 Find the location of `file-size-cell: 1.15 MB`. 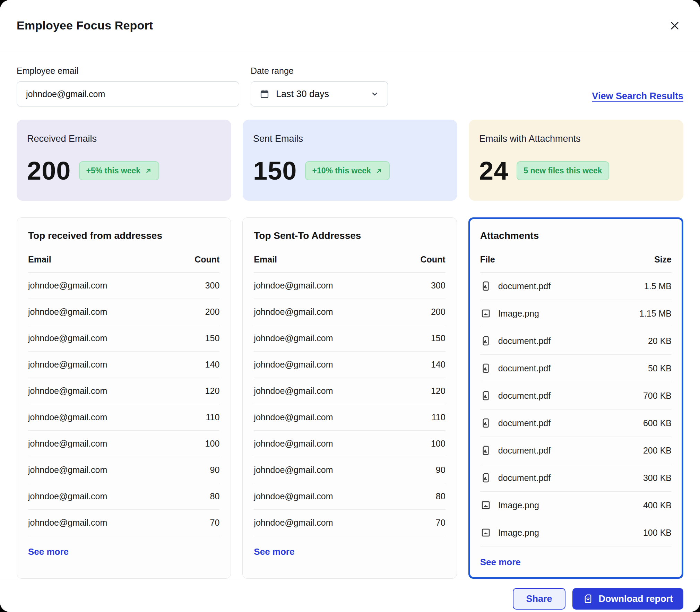

file-size-cell: 1.15 MB is located at coordinates (655, 313).